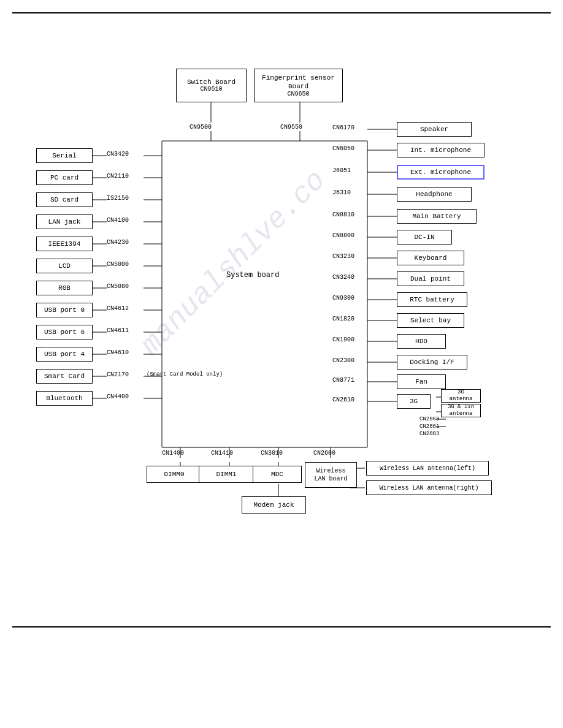 This screenshot has height=728, width=563. What do you see at coordinates (118, 221) in the screenshot?
I see `cn4100-label: CN4100` at bounding box center [118, 221].